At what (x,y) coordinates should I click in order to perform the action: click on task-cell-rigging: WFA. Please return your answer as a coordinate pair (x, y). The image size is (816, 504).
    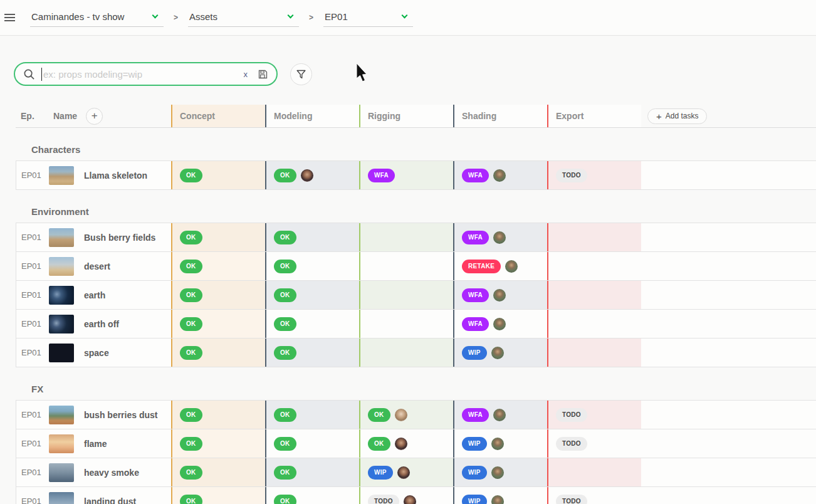
    Looking at the image, I should click on (406, 176).